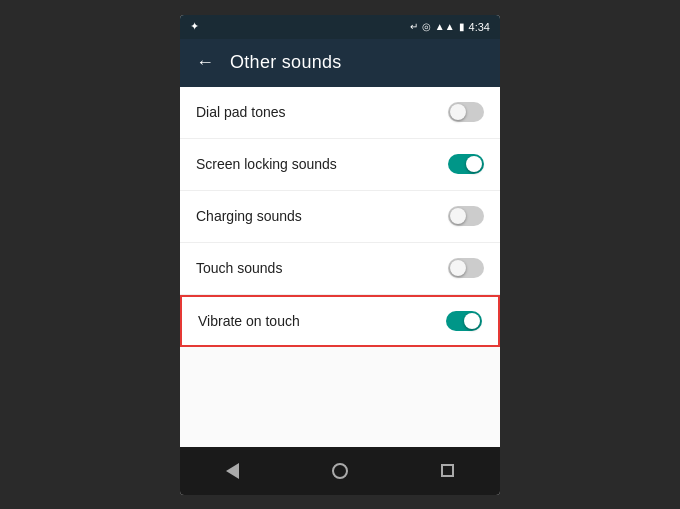 Image resolution: width=680 pixels, height=509 pixels. What do you see at coordinates (340, 471) in the screenshot?
I see `nav-bar` at bounding box center [340, 471].